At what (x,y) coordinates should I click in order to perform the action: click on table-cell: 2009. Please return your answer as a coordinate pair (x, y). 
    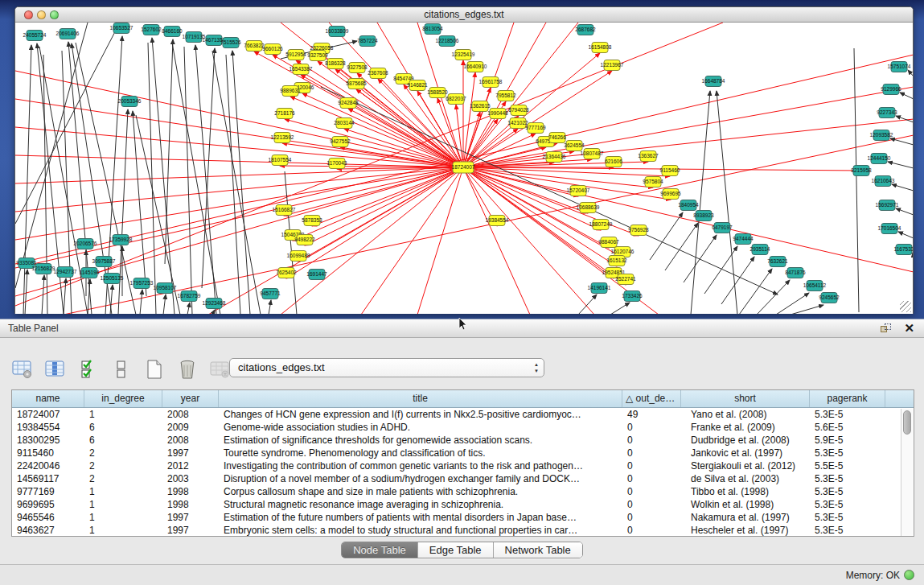
    Looking at the image, I should click on (191, 427).